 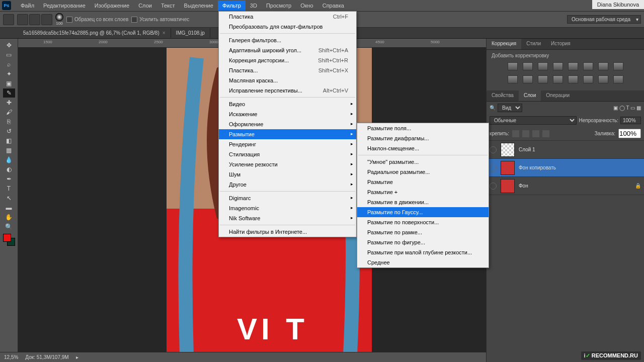 I want to click on adj-curves-icon, so click(x=543, y=66).